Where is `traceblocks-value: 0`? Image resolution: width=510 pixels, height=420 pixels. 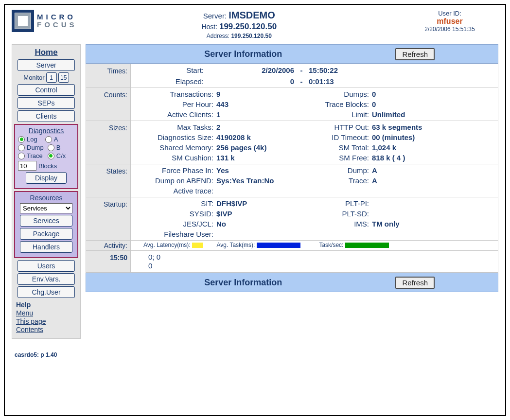 traceblocks-value: 0 is located at coordinates (434, 104).